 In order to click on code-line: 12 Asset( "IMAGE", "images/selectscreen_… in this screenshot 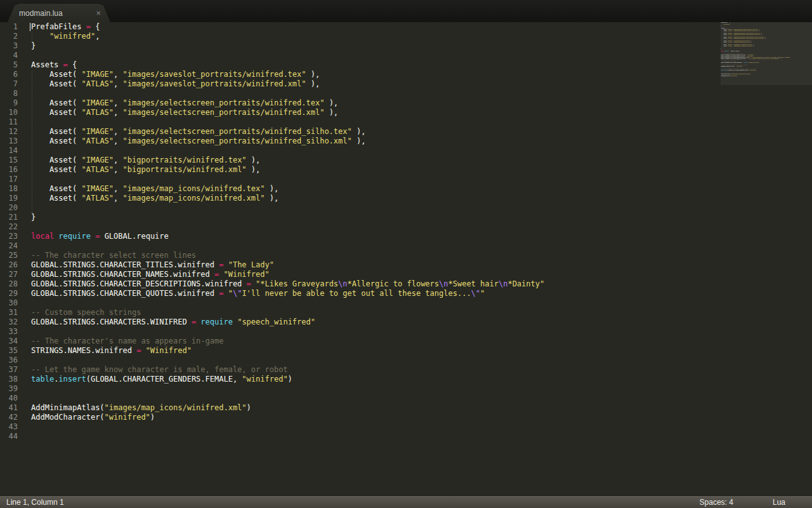, I will do `click(272, 132)`.